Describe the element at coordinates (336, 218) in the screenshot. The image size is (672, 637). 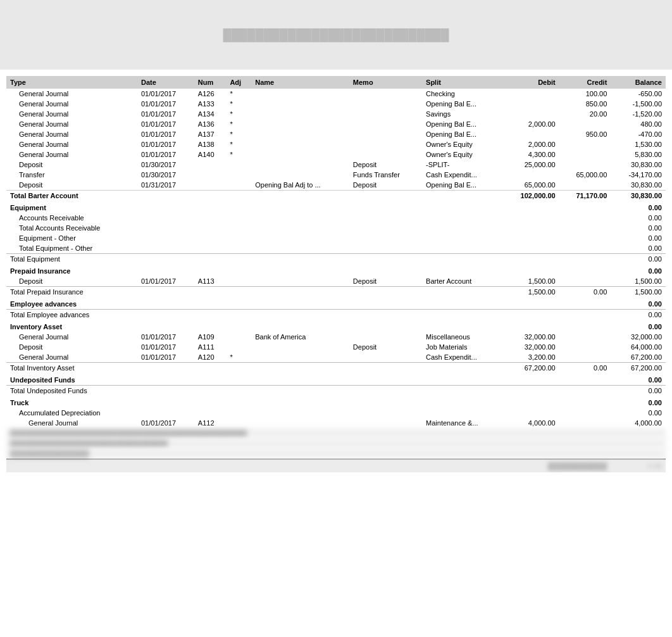
I see `section-accounts-receivable: Accounts Receivable0.00` at that location.